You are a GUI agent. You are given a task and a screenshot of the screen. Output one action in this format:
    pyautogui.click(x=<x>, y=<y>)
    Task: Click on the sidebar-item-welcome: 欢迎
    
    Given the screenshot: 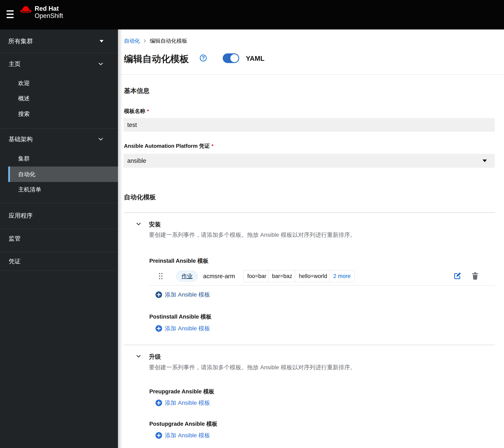 What is the action you would take?
    pyautogui.click(x=59, y=83)
    